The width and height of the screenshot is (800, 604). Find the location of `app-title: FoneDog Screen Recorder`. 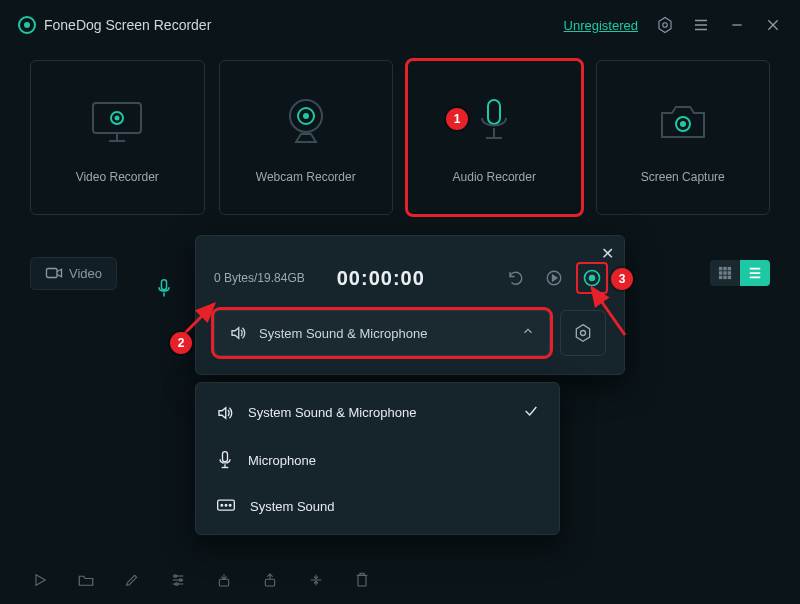

app-title: FoneDog Screen Recorder is located at coordinates (128, 25).